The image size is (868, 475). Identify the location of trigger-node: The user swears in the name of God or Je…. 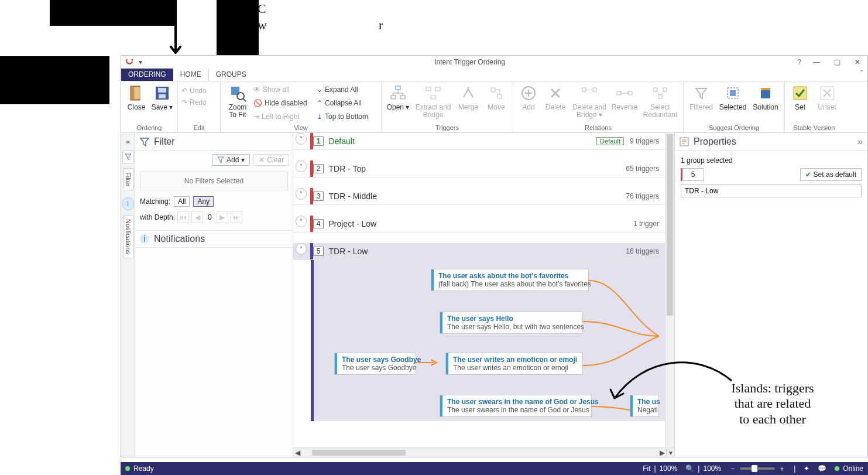
(516, 406).